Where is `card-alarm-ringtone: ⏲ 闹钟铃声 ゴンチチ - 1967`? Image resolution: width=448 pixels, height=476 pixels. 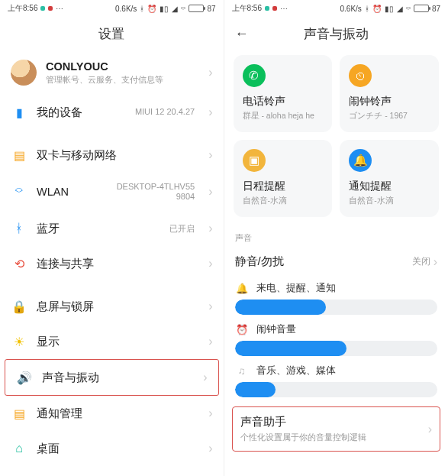 card-alarm-ringtone: ⏲ 闹钟铃声 ゴンチチ - 1967 is located at coordinates (389, 93).